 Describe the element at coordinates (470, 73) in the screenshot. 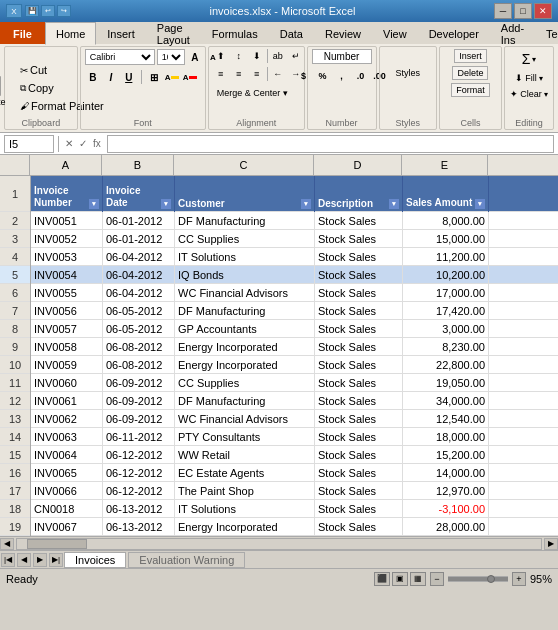

I see `delete-cells-button: Delete` at that location.